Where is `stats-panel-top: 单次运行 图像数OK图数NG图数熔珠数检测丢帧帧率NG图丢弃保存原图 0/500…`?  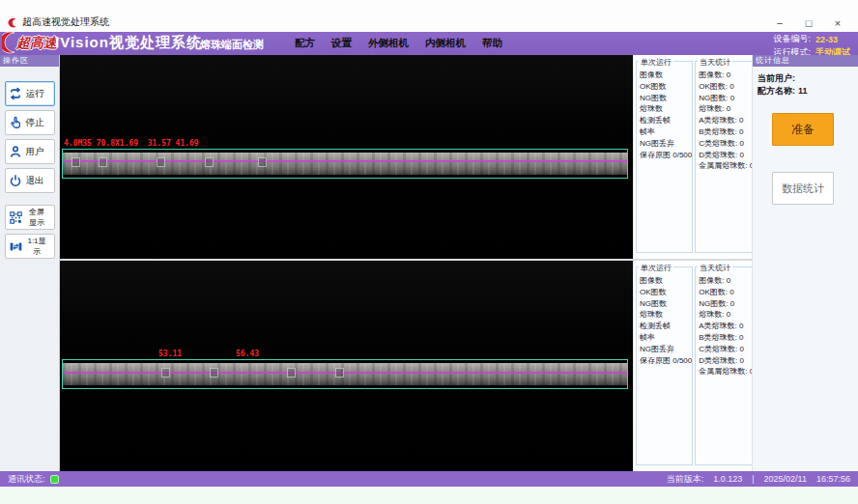 stats-panel-top: 单次运行 图像数OK图数NG图数熔珠数检测丢帧帧率NG图丢弃保存原图 0/500… is located at coordinates (692, 156).